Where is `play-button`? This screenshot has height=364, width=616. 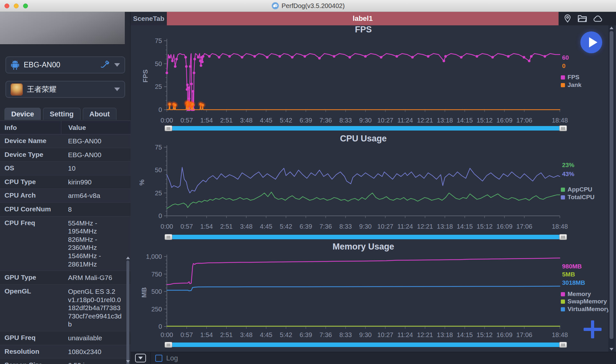 play-button is located at coordinates (591, 42).